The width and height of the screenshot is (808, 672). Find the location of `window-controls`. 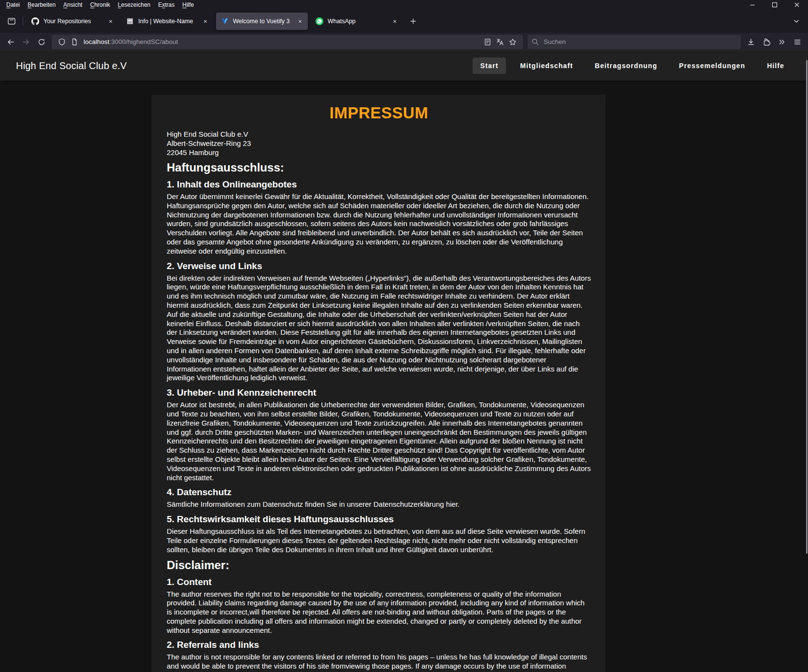

window-controls is located at coordinates (775, 5).